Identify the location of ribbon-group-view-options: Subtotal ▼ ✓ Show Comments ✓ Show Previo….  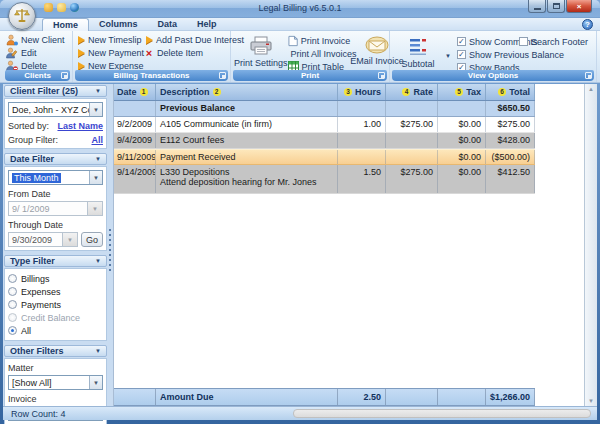
(494, 56).